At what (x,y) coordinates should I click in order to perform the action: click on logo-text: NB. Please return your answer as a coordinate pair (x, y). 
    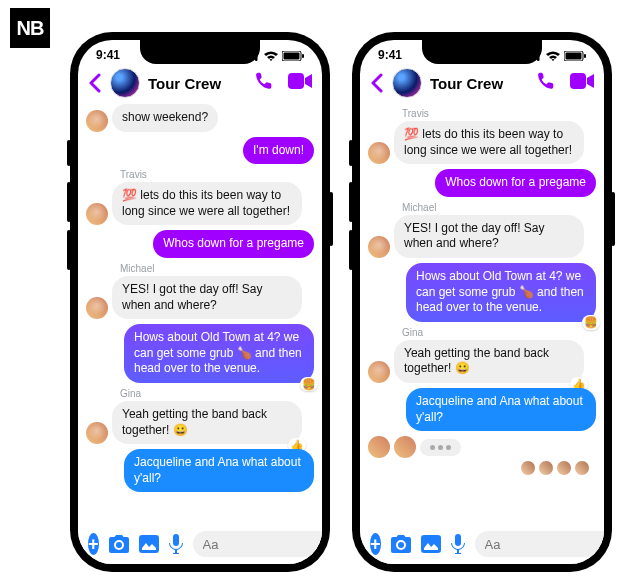
    Looking at the image, I should click on (30, 28).